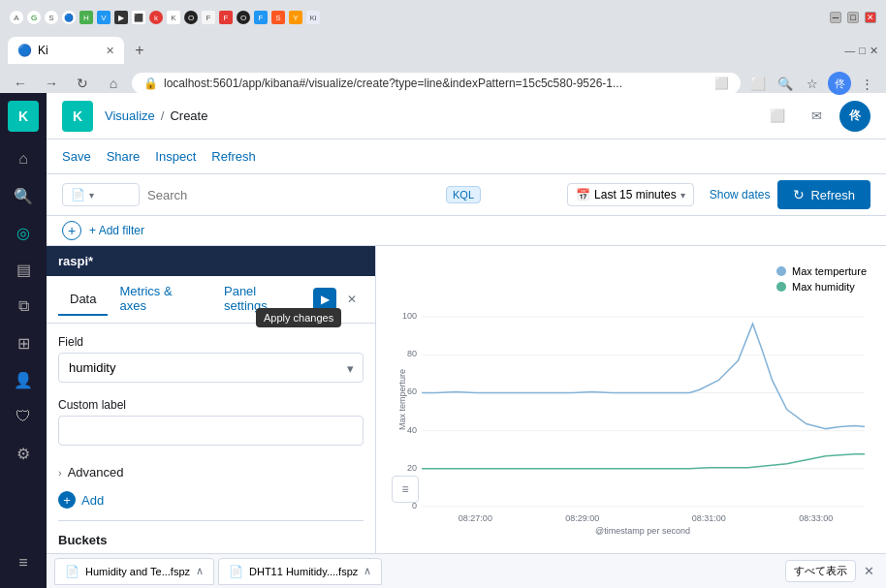 The height and width of the screenshot is (588, 886). What do you see at coordinates (188, 116) in the screenshot?
I see `breadcrumb-current: Create` at bounding box center [188, 116].